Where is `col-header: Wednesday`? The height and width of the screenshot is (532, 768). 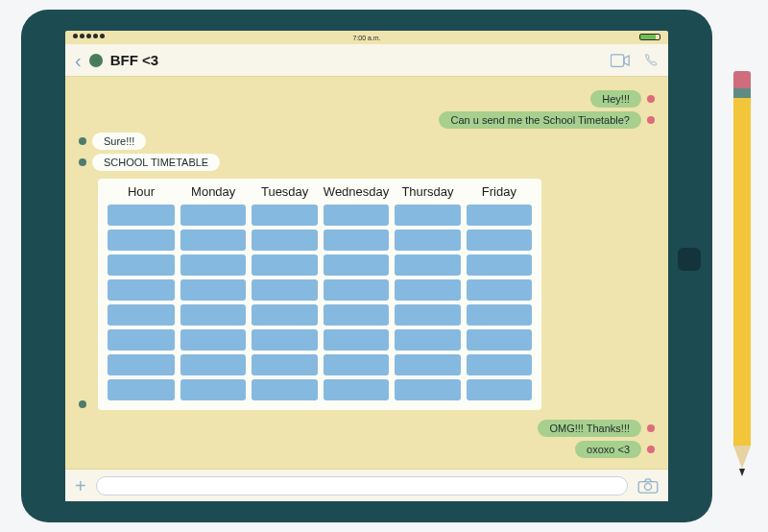
col-header: Wednesday is located at coordinates (356, 192).